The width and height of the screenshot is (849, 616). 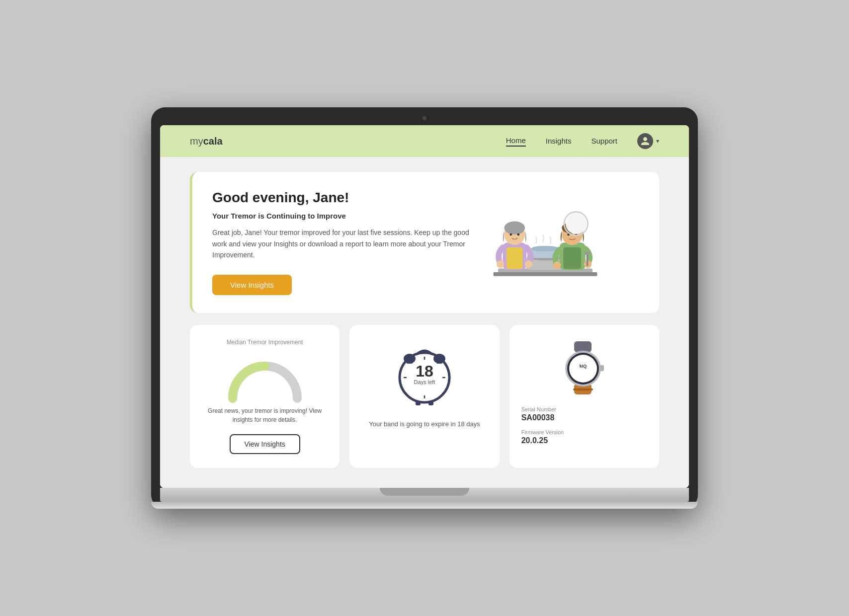 I want to click on nav-links: Home Insights Support, so click(x=562, y=141).